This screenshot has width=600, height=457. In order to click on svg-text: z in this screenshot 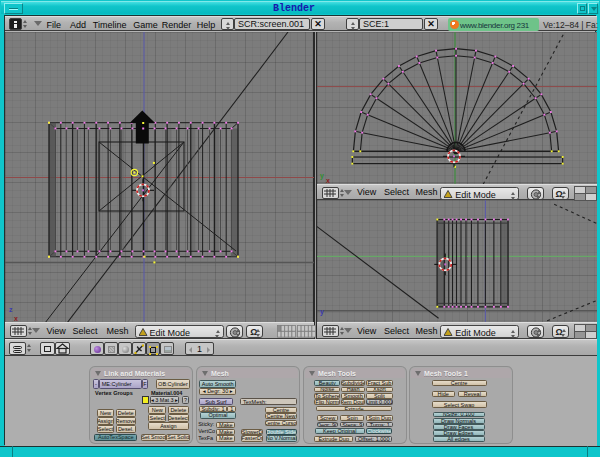, I will do `click(11, 310)`.